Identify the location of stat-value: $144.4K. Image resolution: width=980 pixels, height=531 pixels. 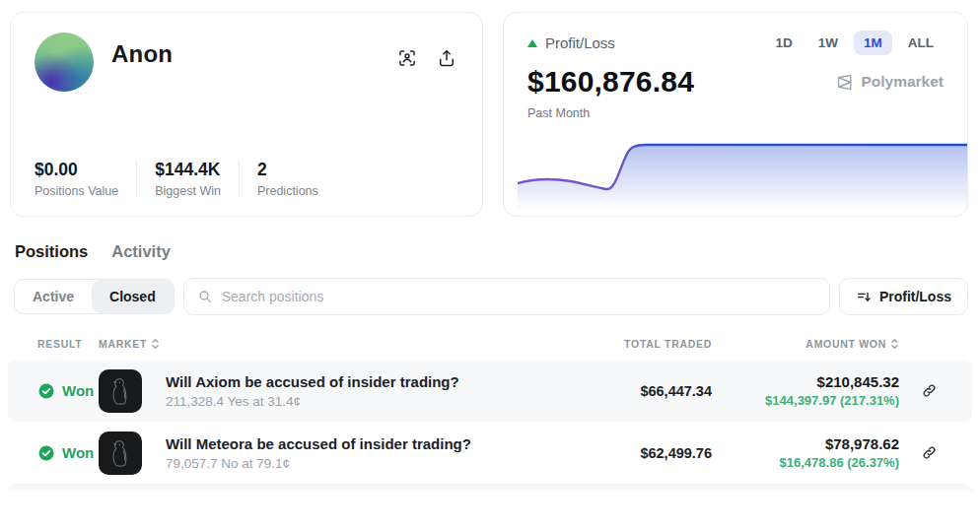
(187, 169).